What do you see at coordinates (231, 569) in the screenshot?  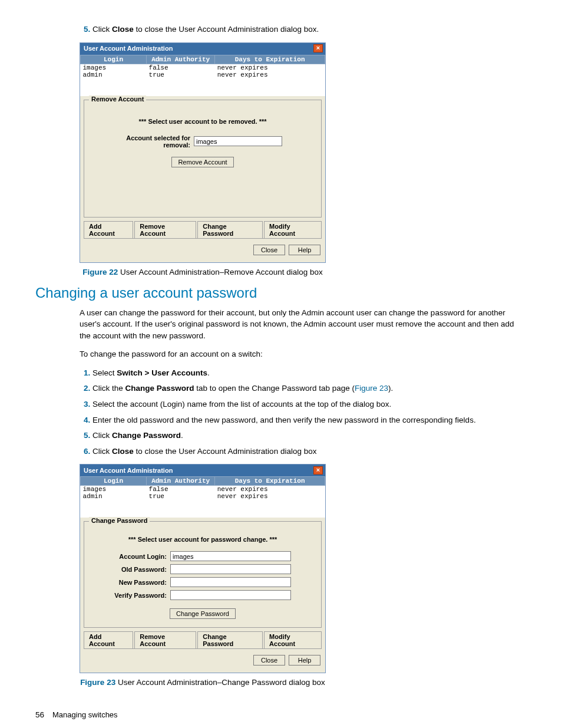 I see `old-password-input` at bounding box center [231, 569].